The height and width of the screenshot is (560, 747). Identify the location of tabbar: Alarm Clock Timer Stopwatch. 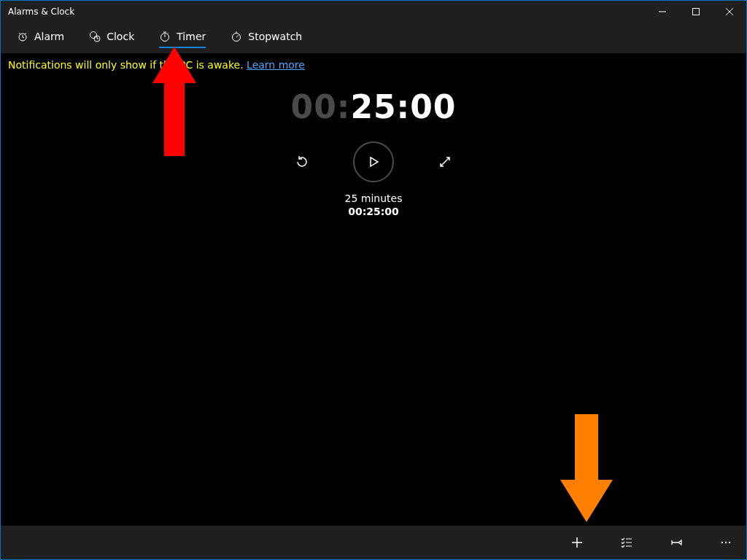
(374, 38).